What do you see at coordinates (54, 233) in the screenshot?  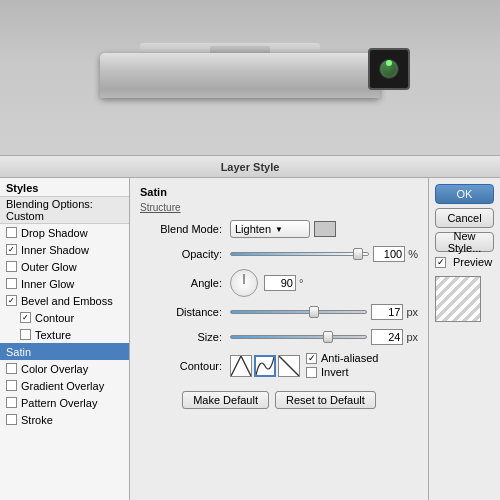 I see `drop-shadow-label: Drop Shadow` at bounding box center [54, 233].